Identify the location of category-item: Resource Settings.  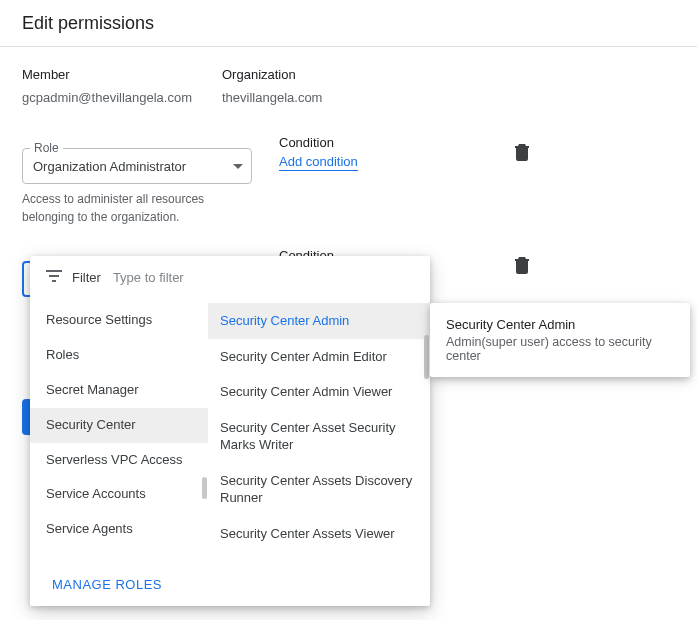
(119, 320).